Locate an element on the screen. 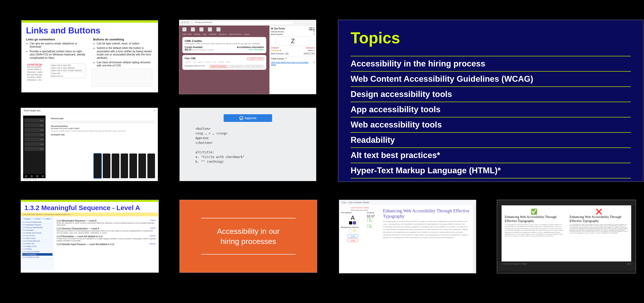  topic-item: Web Content Accessibility Guidelines (WC… is located at coordinates (442, 79).